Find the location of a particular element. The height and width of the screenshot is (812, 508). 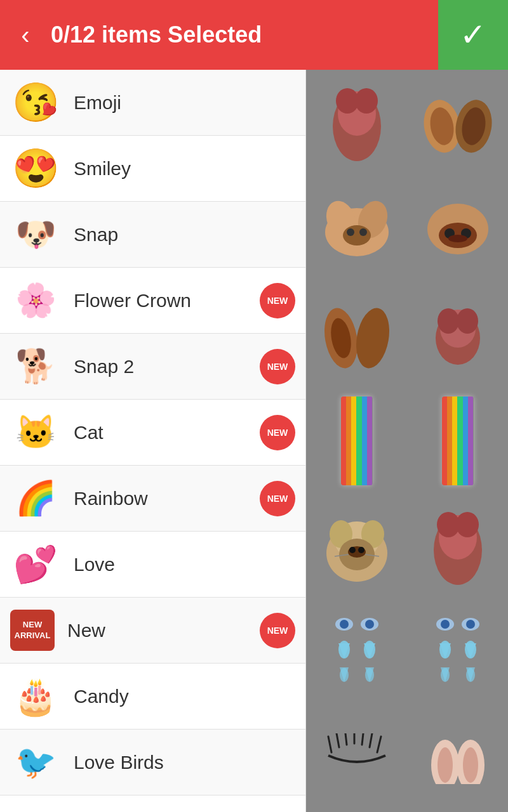

list-item: 🎂 Candy is located at coordinates (152, 697).